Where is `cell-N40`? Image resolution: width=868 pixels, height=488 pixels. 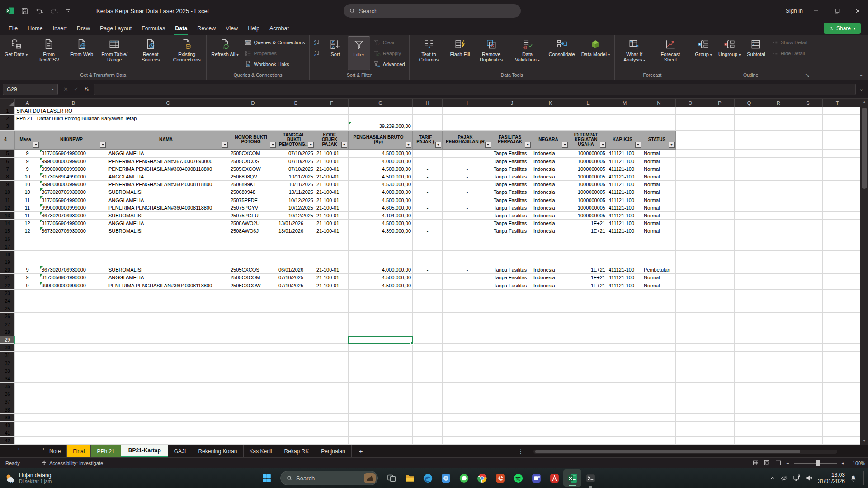 cell-N40 is located at coordinates (659, 425).